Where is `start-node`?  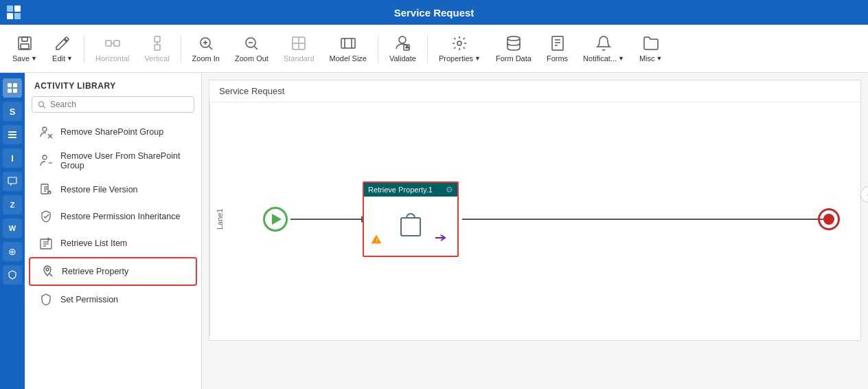 start-node is located at coordinates (275, 219).